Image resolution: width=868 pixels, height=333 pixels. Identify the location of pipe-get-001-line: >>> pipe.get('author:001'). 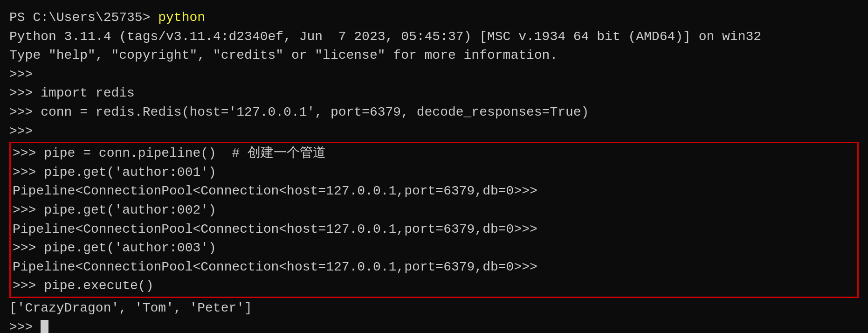
(434, 173).